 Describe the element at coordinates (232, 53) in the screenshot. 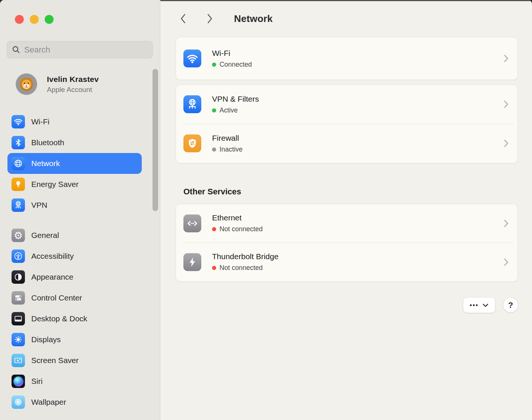

I see `service-title: Wi-Fi` at that location.